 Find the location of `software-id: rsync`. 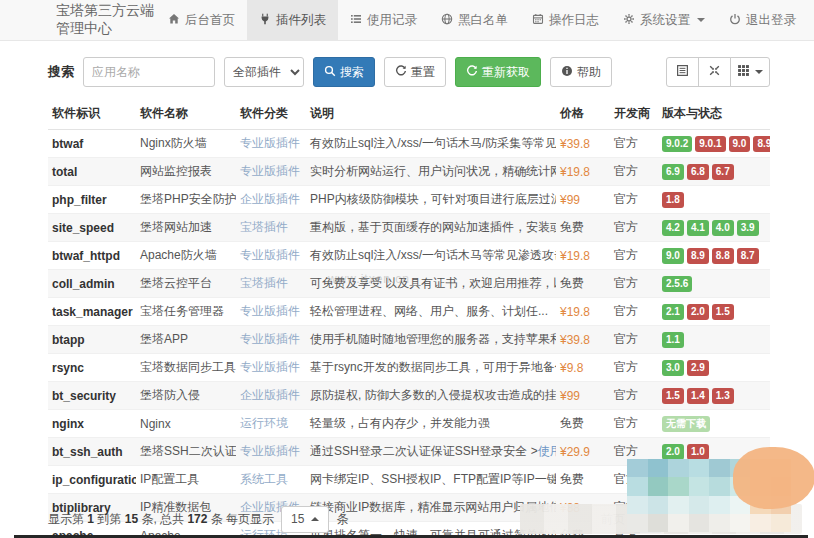

software-id: rsync is located at coordinates (68, 368).